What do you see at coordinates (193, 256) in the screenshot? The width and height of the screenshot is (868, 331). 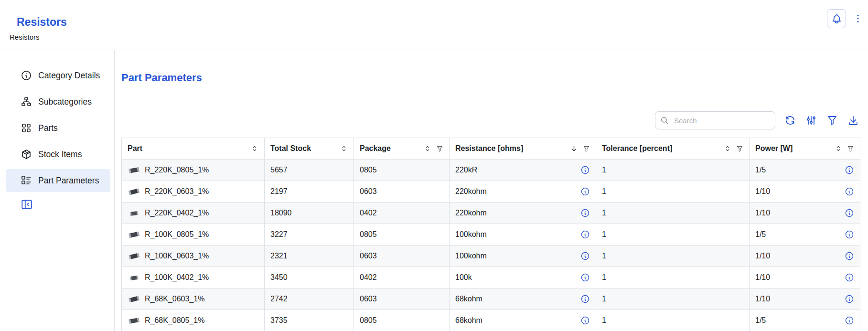 I see `cell-part: R_100K_0603_1%` at bounding box center [193, 256].